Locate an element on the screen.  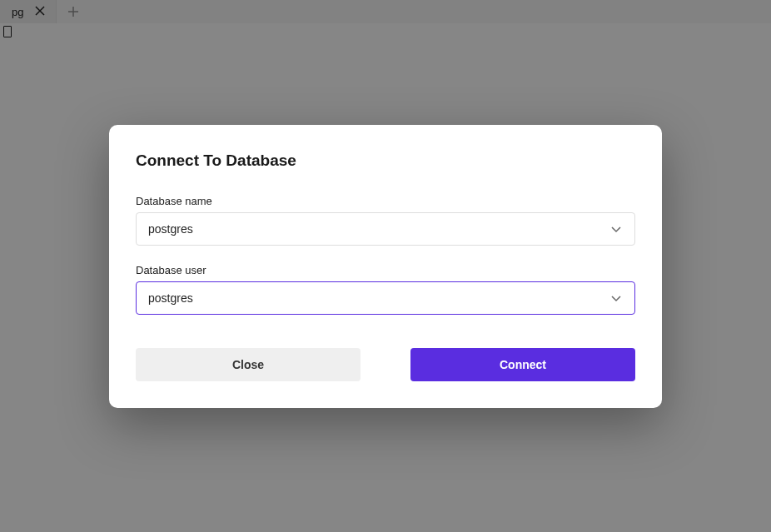
dialog-title: Connect To Database is located at coordinates (386, 161).